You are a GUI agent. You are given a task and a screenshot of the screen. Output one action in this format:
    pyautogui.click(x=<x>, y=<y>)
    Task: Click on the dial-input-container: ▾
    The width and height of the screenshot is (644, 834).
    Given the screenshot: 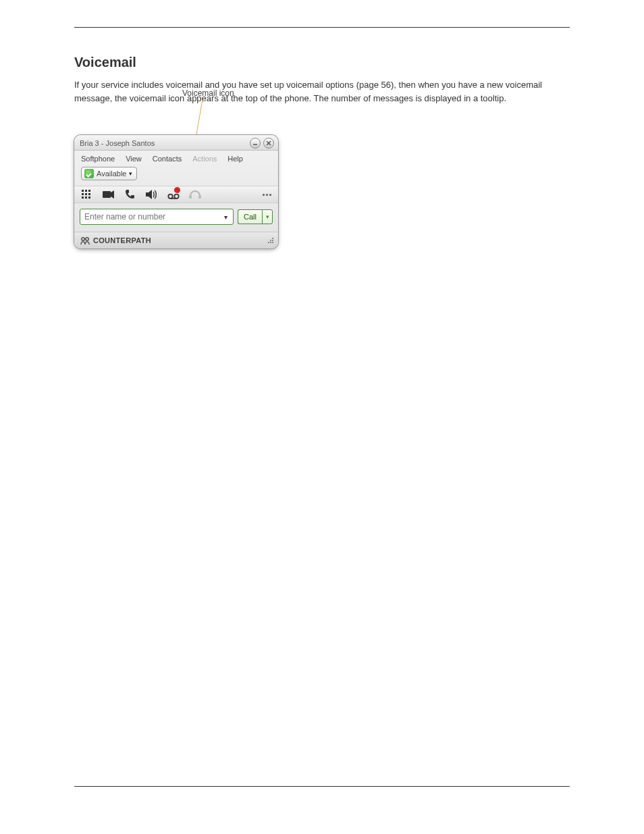 What is the action you would take?
    pyautogui.click(x=157, y=217)
    